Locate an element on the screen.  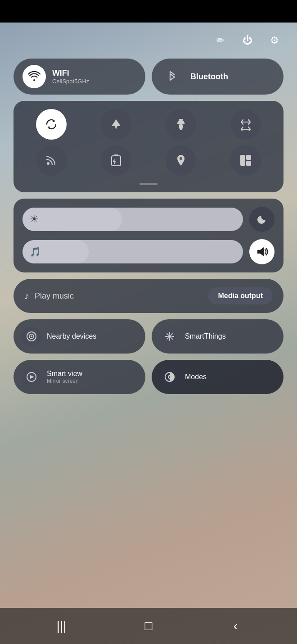
brightness-icon: ☀ is located at coordinates (34, 219).